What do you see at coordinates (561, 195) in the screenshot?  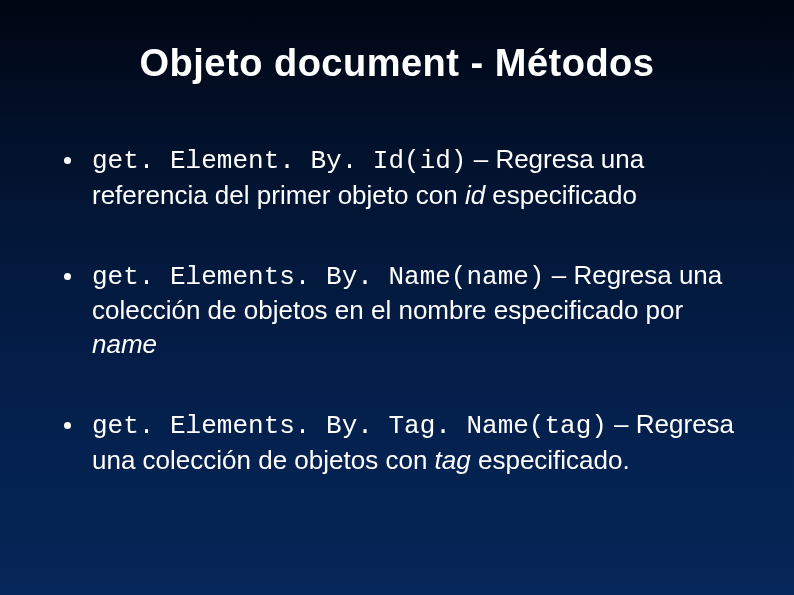 I see `method-desc-tail: especificado` at bounding box center [561, 195].